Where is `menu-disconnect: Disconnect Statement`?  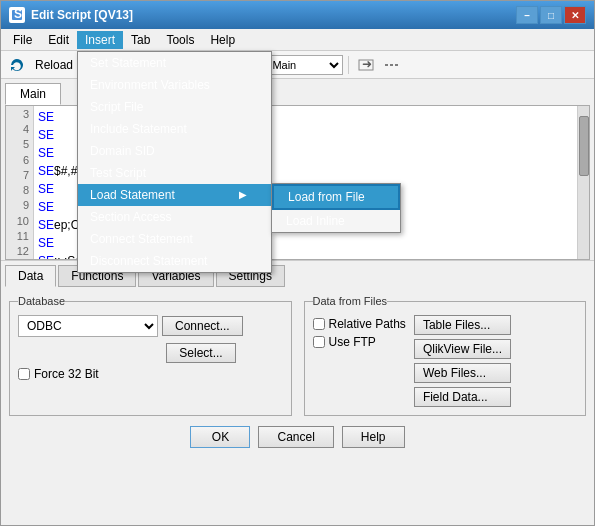 menu-disconnect: Disconnect Statement is located at coordinates (174, 261).